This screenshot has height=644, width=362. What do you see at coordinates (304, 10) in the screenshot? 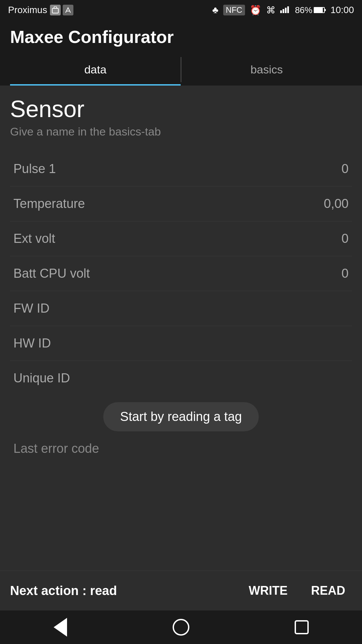
I see `battery-percent: 86%` at bounding box center [304, 10].